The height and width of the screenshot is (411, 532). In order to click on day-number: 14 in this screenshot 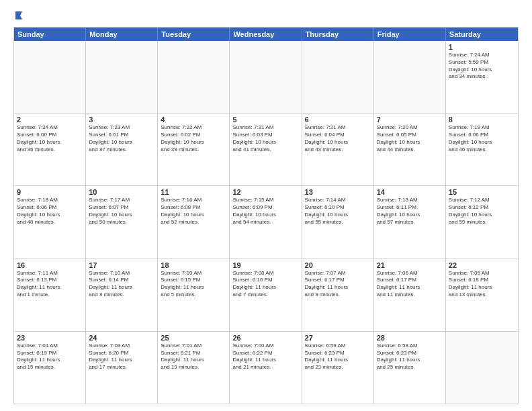, I will do `click(410, 192)`.